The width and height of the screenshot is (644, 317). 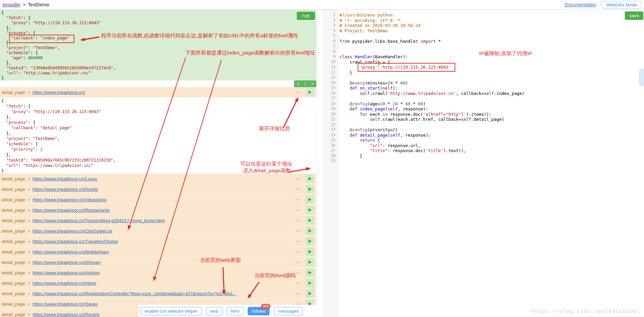 What do you see at coordinates (11, 5) in the screenshot?
I see `pyspider-home-link: pyspider` at bounding box center [11, 5].